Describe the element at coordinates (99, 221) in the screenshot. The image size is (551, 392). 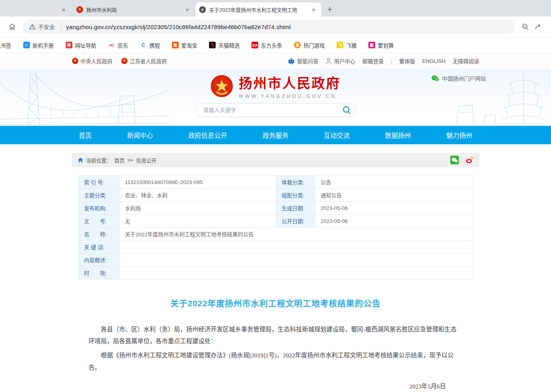
I see `meta-label: 文 号:` at that location.